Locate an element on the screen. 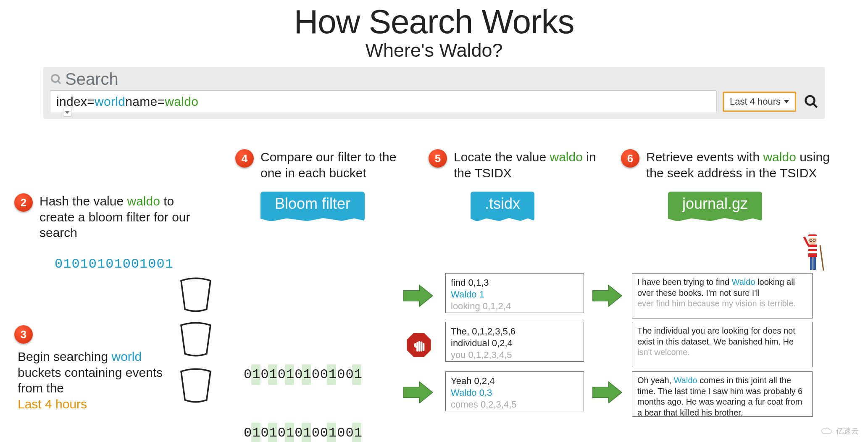  tsidx-result-2: The, 0,1,2,3,5,6 individual 0,2,4 you 0,… is located at coordinates (515, 342).